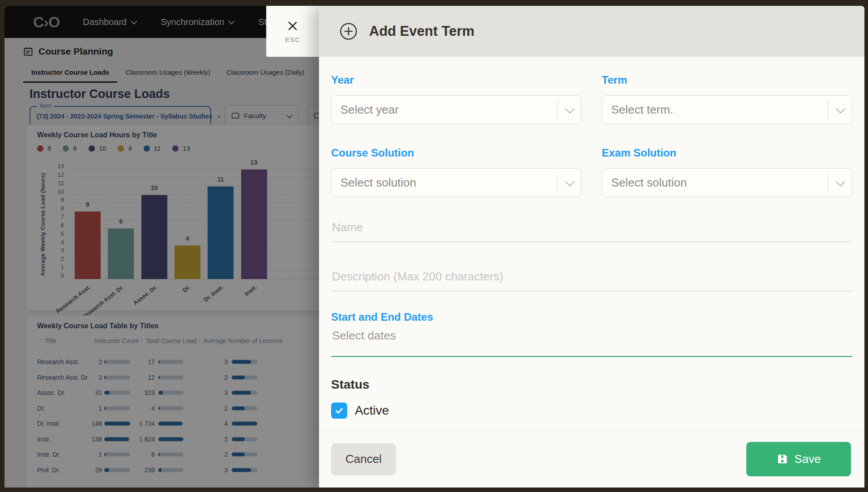 This screenshot has height=492, width=868. I want to click on modal-title: Add Event Term, so click(421, 31).